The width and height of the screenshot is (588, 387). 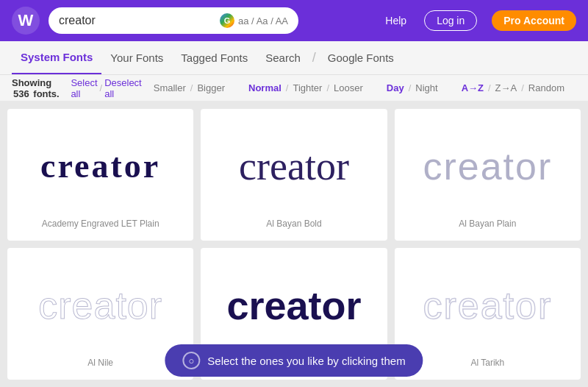 I want to click on font-preview-1: creator, so click(x=294, y=166).